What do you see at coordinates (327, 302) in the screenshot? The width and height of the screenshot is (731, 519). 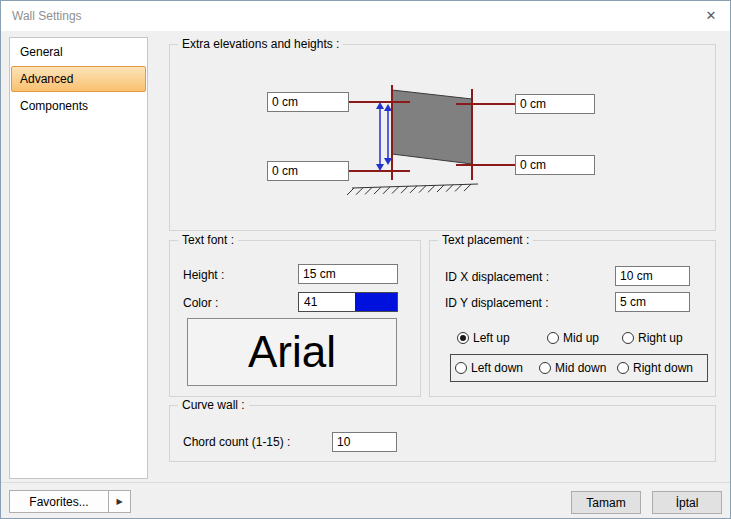 I see `font-color-number: 41` at bounding box center [327, 302].